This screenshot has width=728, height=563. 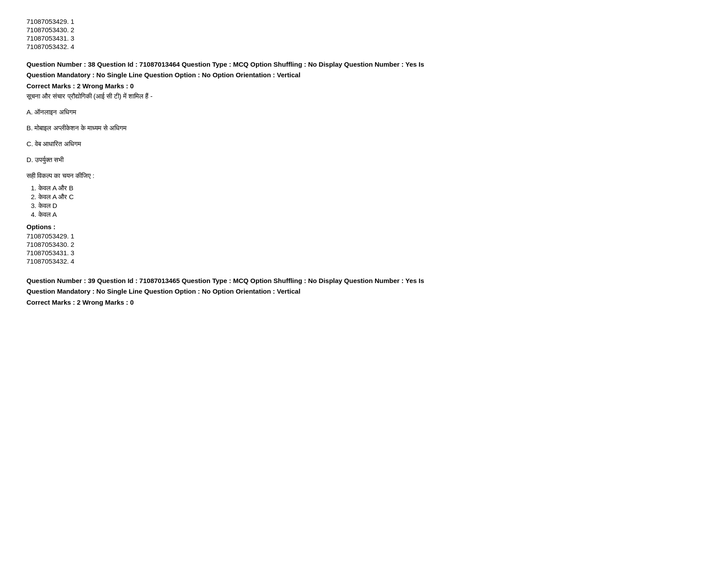 I want to click on question-38-header-line1: Question Number : 38 Question Id : 71087…, so click(x=364, y=64).